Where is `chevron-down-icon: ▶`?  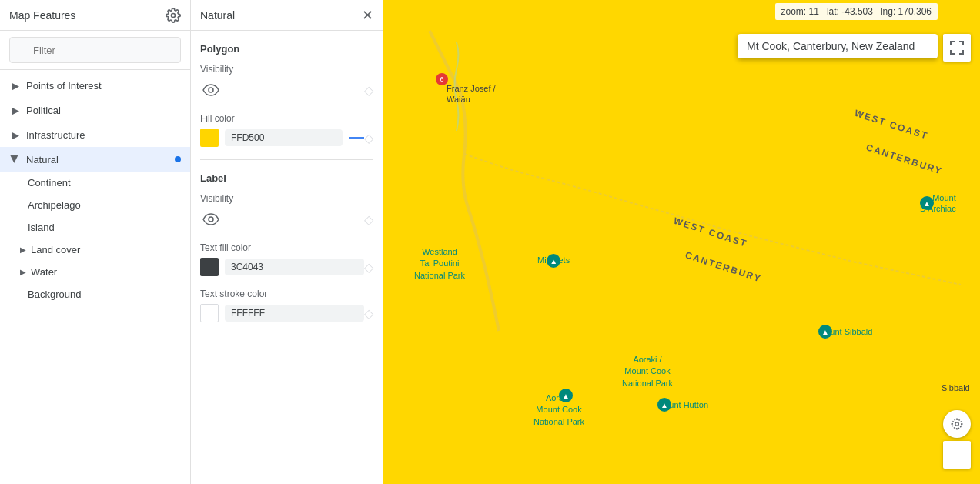 chevron-down-icon: ▶ is located at coordinates (15, 159).